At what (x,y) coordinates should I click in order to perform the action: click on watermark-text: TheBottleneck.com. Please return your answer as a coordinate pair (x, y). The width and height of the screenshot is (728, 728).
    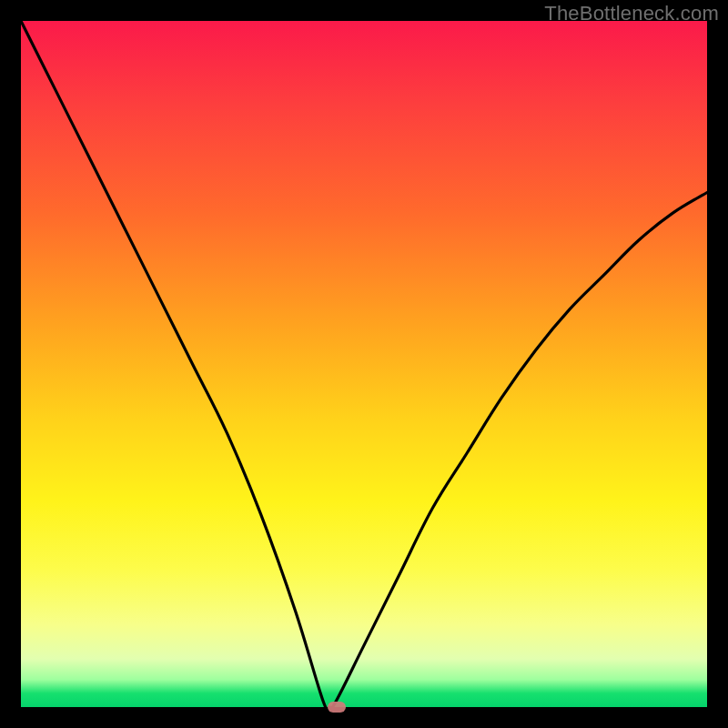
    Looking at the image, I should click on (632, 14).